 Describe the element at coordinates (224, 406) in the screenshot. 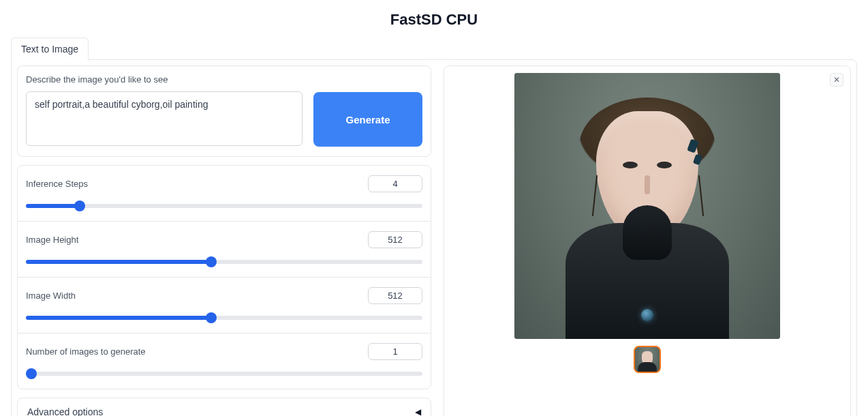

I see `advanced-options-toggle: Advanced options ◀` at that location.